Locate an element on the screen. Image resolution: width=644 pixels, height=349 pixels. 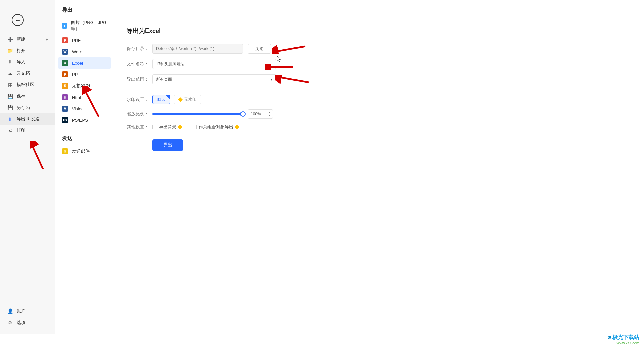
chevron-down-icon: ▾ is located at coordinates (272, 79).